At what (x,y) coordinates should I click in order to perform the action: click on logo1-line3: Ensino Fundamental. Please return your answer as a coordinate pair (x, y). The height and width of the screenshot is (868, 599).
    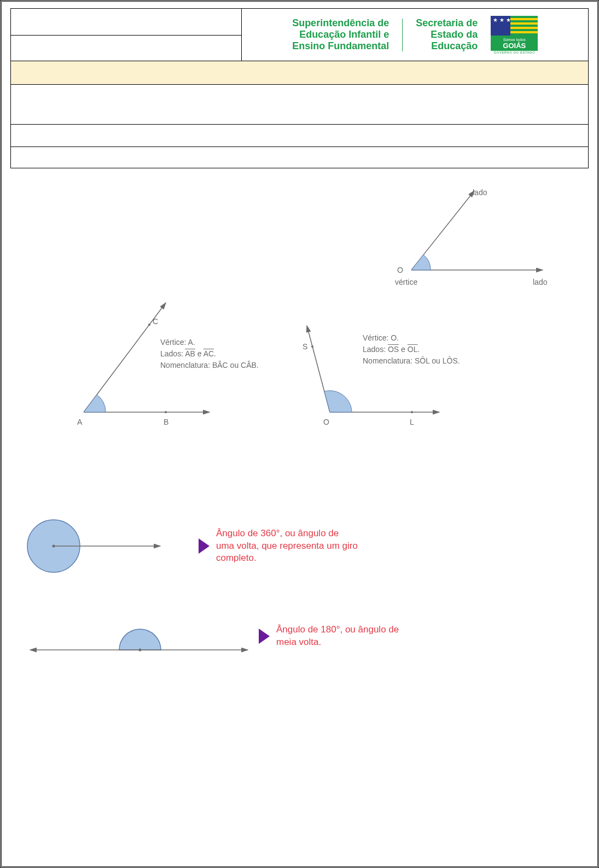
    Looking at the image, I should click on (340, 46).